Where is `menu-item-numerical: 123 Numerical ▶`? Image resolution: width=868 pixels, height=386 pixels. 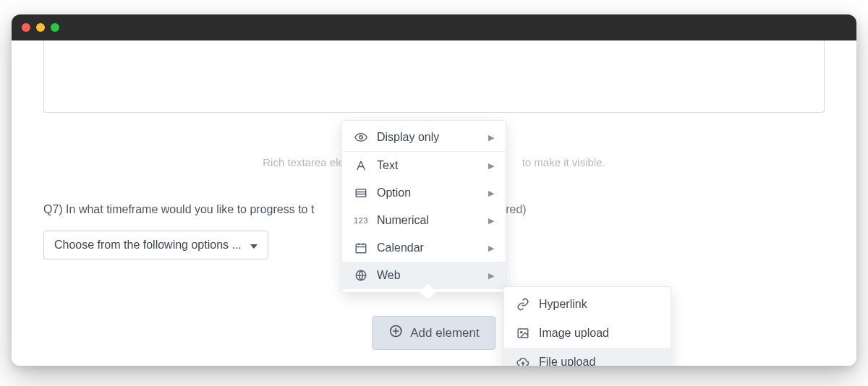
menu-item-numerical: 123 Numerical ▶ is located at coordinates (424, 220).